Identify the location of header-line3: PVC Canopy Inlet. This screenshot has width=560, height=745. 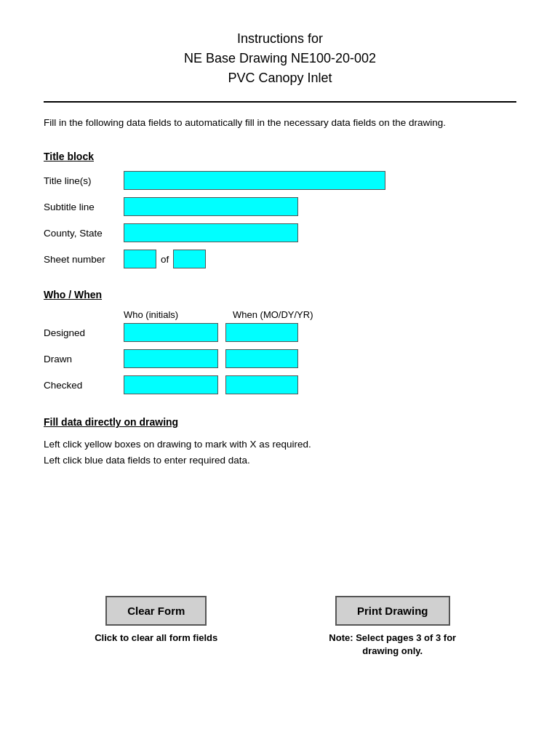
(279, 78).